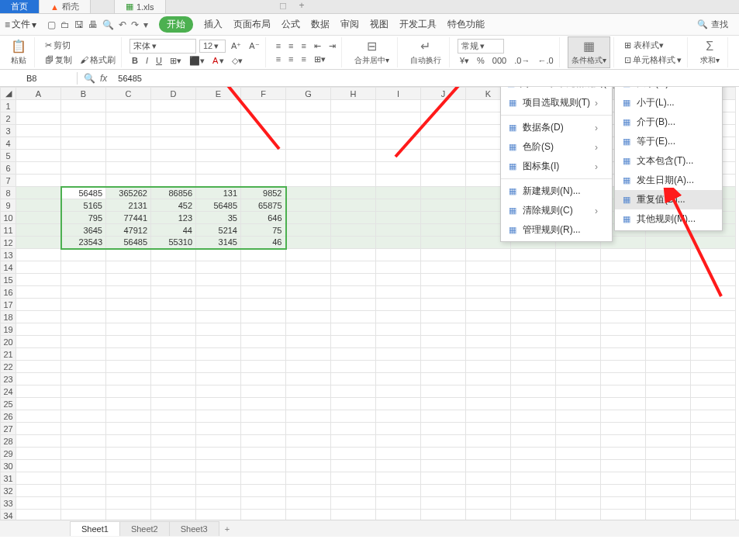  Describe the element at coordinates (9, 479) in the screenshot. I see `row-header-31: 31` at that location.